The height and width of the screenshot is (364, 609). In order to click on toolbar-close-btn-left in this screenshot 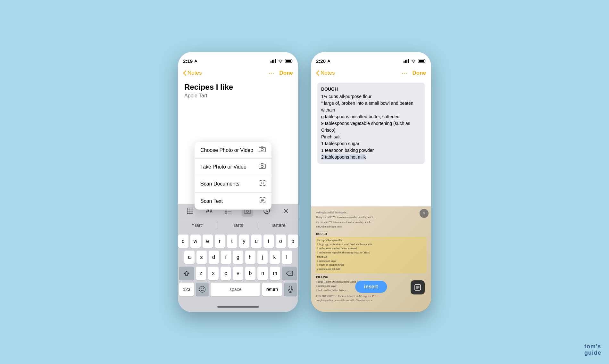, I will do `click(286, 211)`.